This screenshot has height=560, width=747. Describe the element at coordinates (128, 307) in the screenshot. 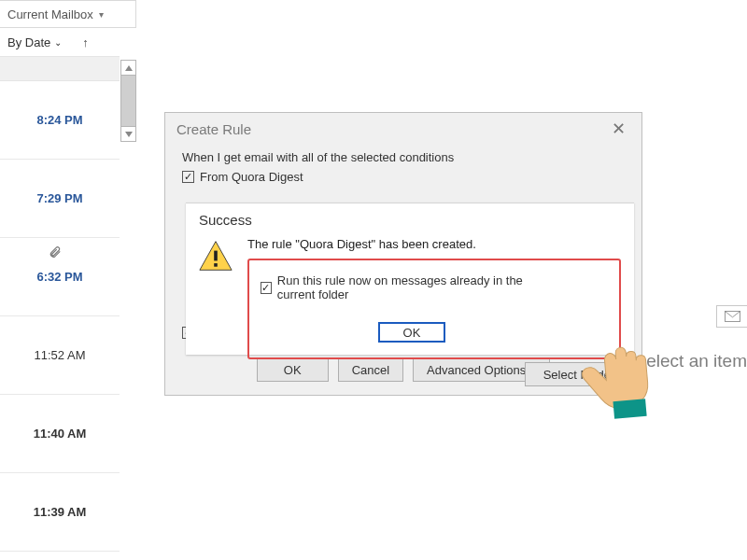

I see `scrollbar` at that location.